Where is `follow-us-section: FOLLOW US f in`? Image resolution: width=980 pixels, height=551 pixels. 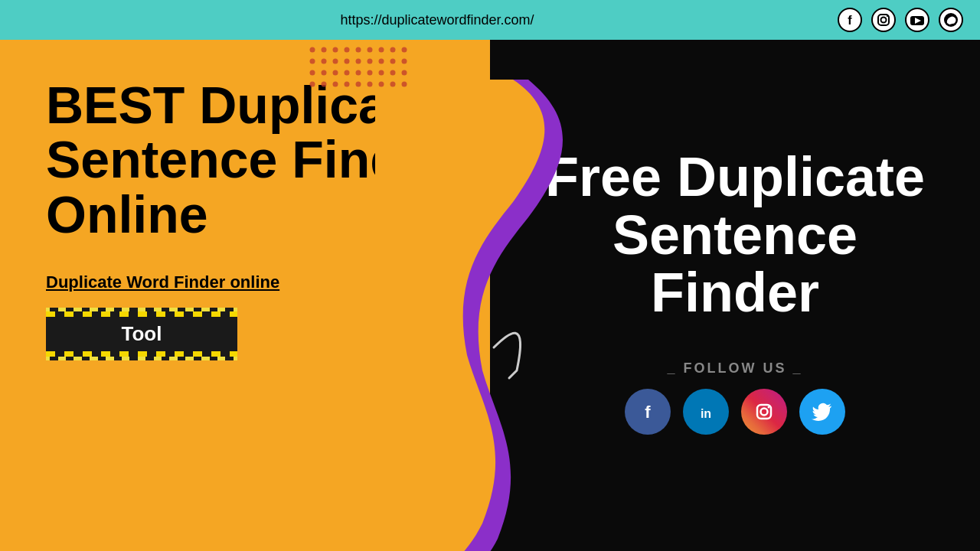
follow-us-section: FOLLOW US f in is located at coordinates (735, 398).